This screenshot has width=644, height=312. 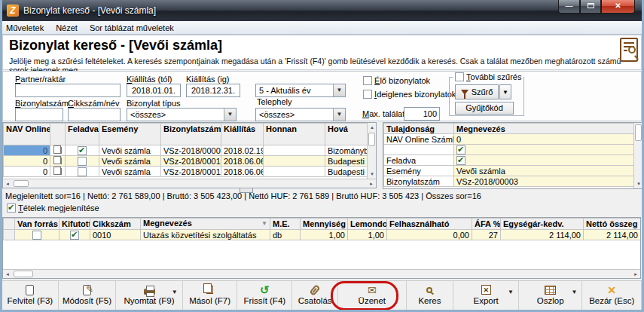 I want to click on cell-megnevezes: Utazás közvetítési szolgáltatás, so click(x=206, y=235).